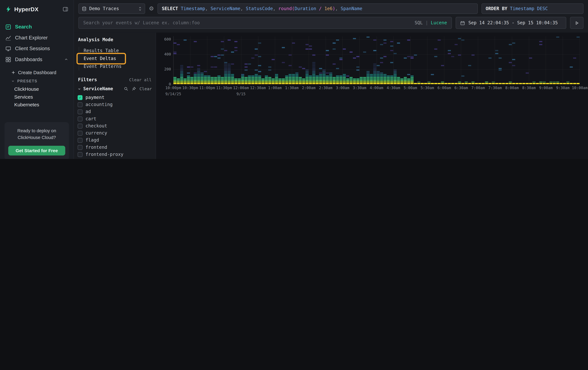  Describe the element at coordinates (265, 23) in the screenshot. I see `search-box: SQL | Lucene` at that location.